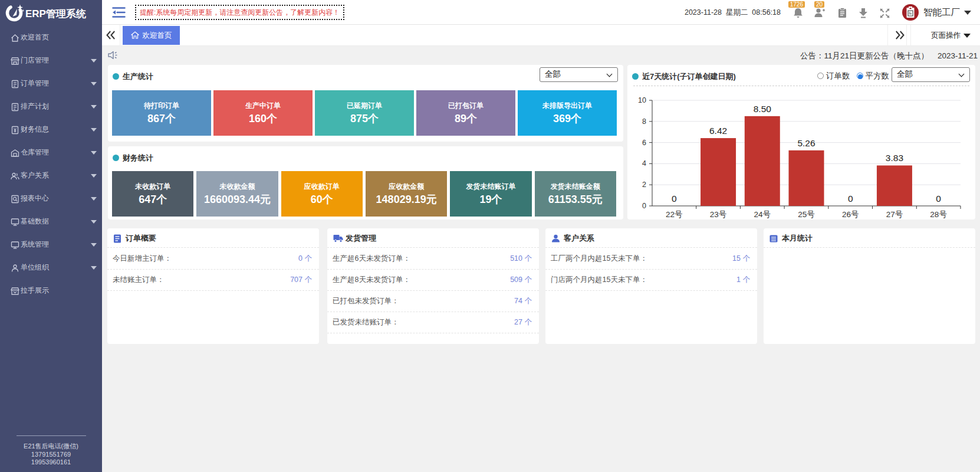  What do you see at coordinates (807, 215) in the screenshot?
I see `svg-text: 25号` at bounding box center [807, 215].